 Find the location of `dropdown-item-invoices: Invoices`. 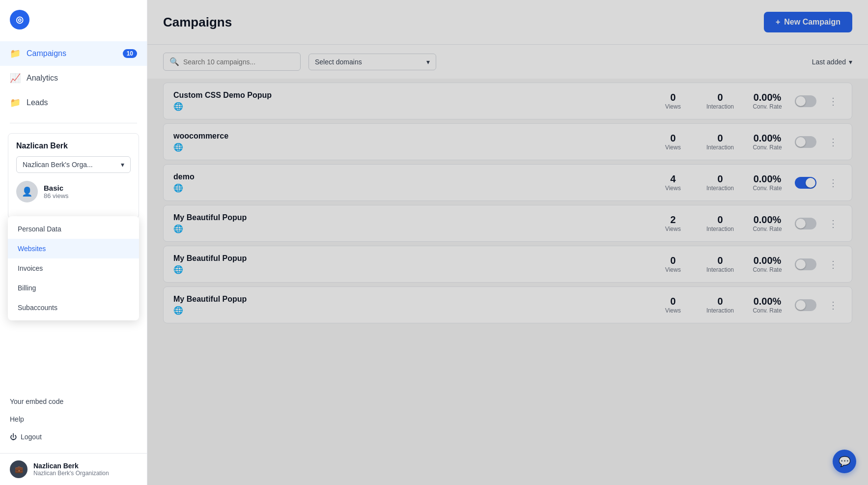

dropdown-item-invoices: Invoices is located at coordinates (74, 268).